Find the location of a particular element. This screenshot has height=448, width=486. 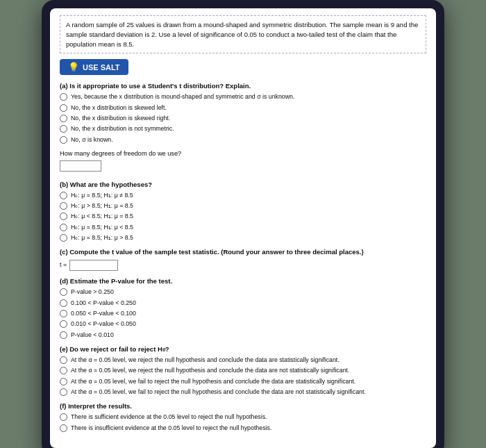

part-a-question: (a) Is it appropriate to use a Student's… is located at coordinates (243, 86).